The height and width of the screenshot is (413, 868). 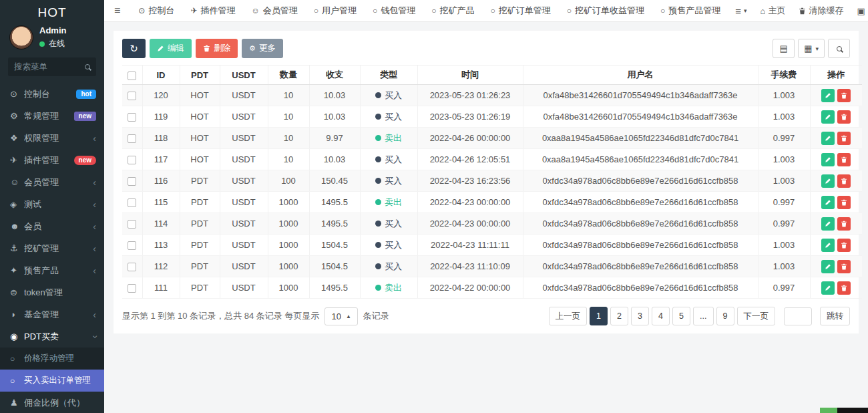 I want to click on sidebar-item-token: ⊜token管理, so click(x=52, y=293).